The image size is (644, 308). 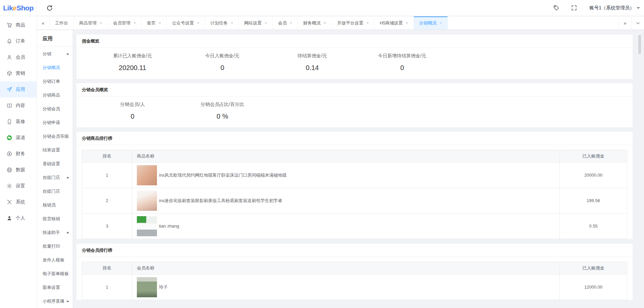 What do you see at coordinates (18, 138) in the screenshot?
I see `sidebar-item-channel: 渠道` at bounding box center [18, 138].